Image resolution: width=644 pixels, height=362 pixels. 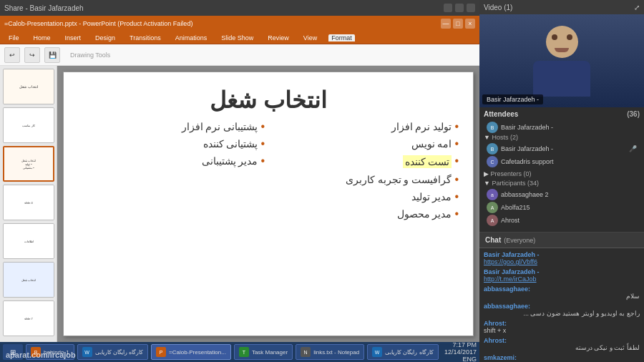 What do you see at coordinates (633, 114) in the screenshot?
I see `attendees-count: (36)` at bounding box center [633, 114].